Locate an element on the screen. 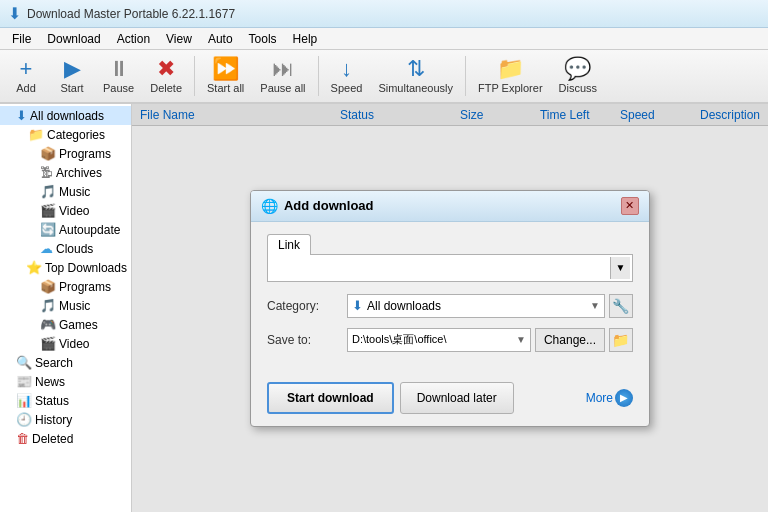  simultaneously-icon: ⇅ is located at coordinates (416, 69).